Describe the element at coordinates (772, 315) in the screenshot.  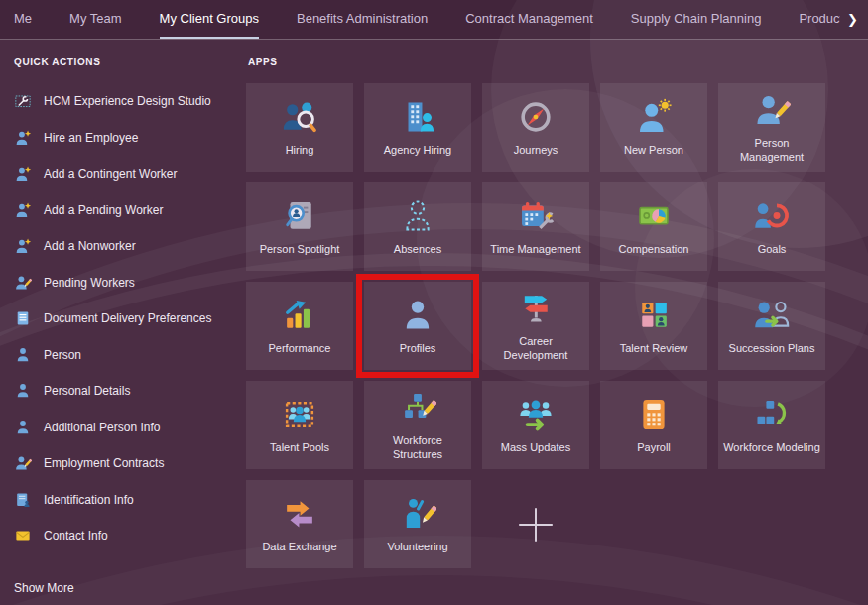
I see `succession-plans-icon` at that location.